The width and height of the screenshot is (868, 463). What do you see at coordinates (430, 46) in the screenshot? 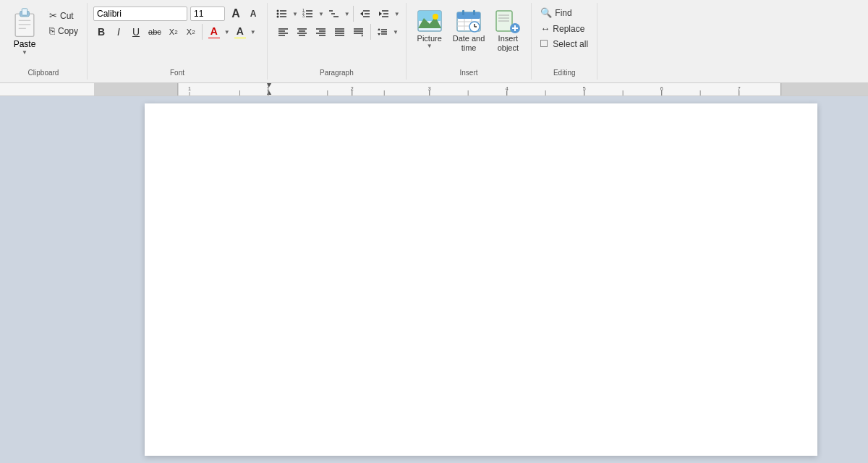
I see `picture-dropdown: ▼` at bounding box center [430, 46].